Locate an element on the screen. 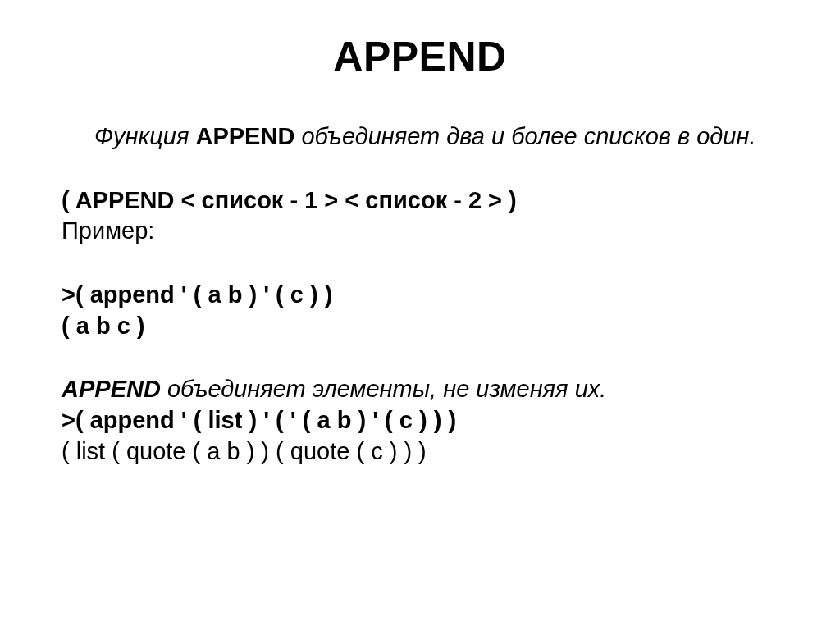 Image resolution: width=840 pixels, height=630 pixels. note-rest: объединяет элементы, не изменяя их. is located at coordinates (384, 389).